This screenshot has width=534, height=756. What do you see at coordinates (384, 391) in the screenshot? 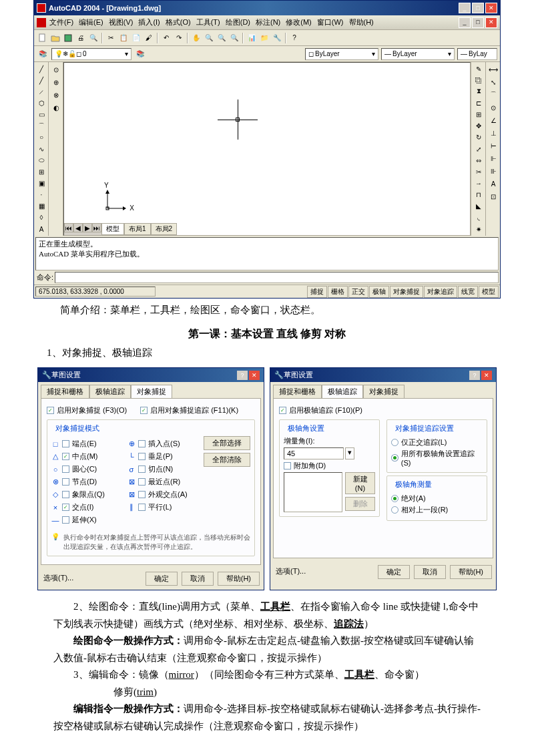
I see `tab-osnap: 对象捕捉` at bounding box center [384, 391].